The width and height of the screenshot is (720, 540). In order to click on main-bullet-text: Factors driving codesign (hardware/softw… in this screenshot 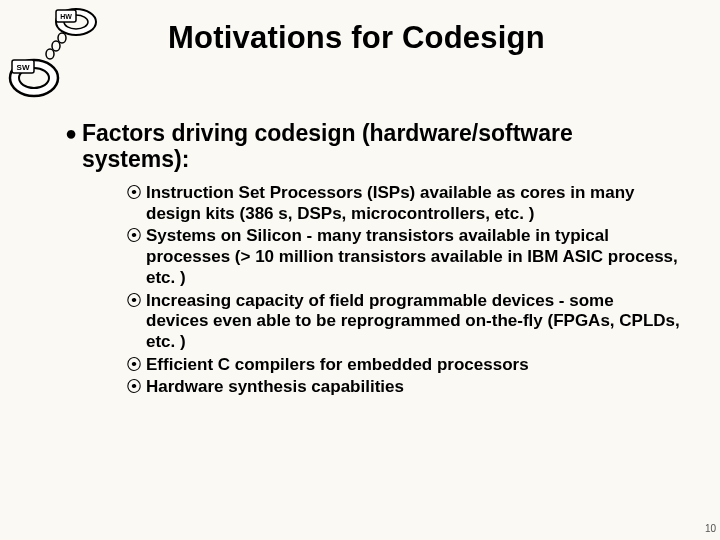, I will do `click(381, 146)`.